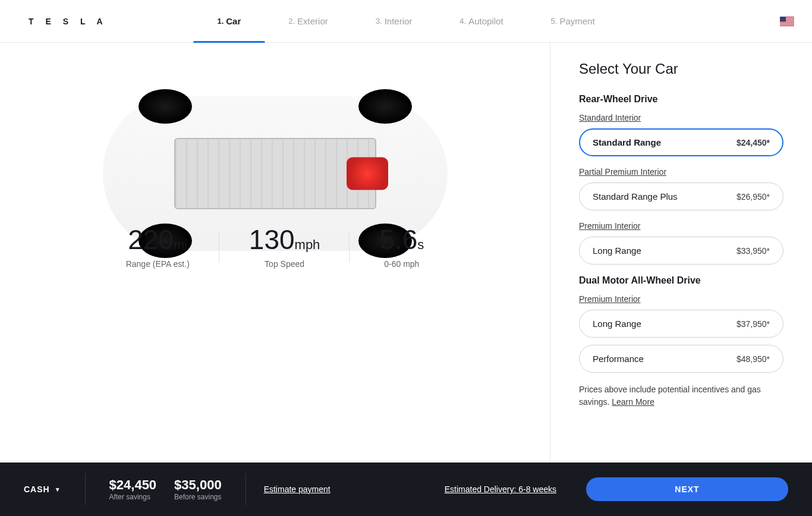  Describe the element at coordinates (133, 489) in the screenshot. I see `price-after-savings: $24,450 After savings` at that location.